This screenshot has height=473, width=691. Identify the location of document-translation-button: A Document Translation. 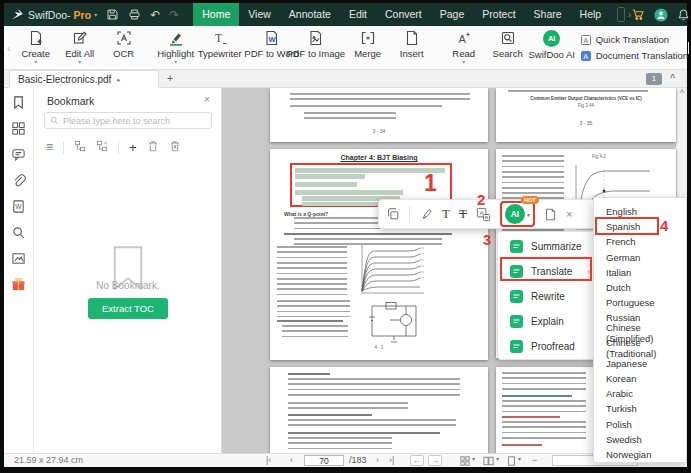
(634, 56).